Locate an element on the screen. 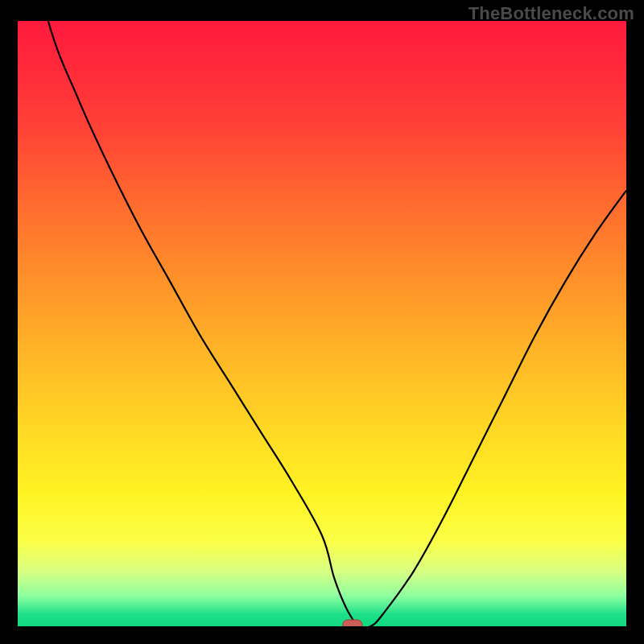  minimum-marker is located at coordinates (353, 623).